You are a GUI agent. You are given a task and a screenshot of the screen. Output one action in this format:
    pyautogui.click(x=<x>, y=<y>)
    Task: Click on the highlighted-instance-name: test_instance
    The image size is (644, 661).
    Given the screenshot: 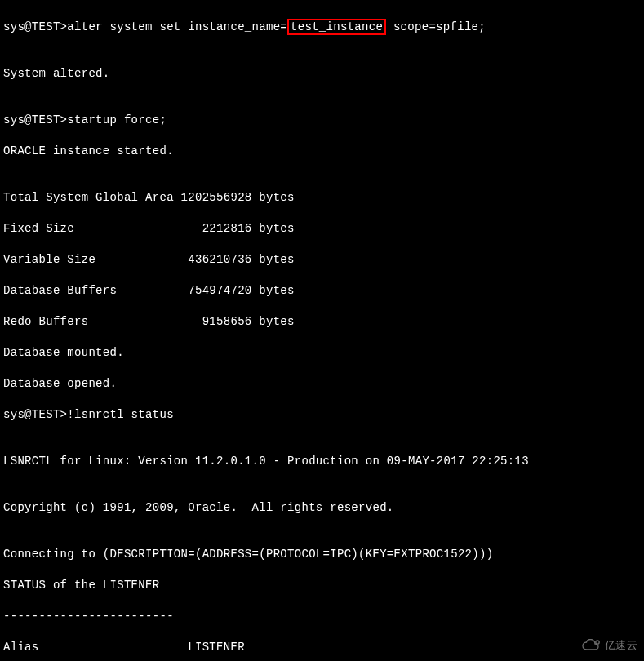 What is the action you would take?
    pyautogui.click(x=336, y=27)
    